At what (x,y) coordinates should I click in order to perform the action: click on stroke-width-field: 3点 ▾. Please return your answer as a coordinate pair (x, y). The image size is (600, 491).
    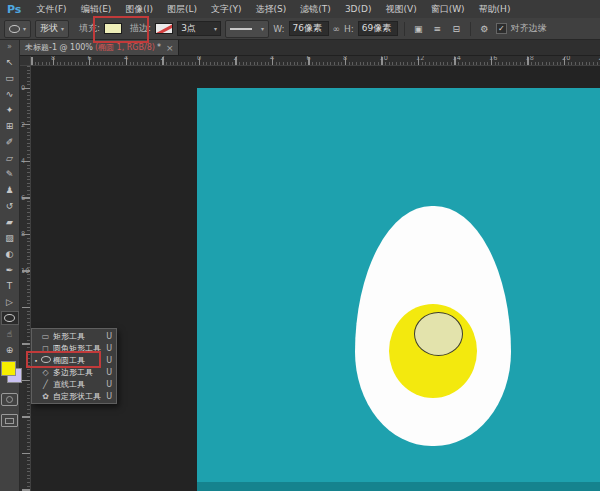
    Looking at the image, I should click on (199, 28).